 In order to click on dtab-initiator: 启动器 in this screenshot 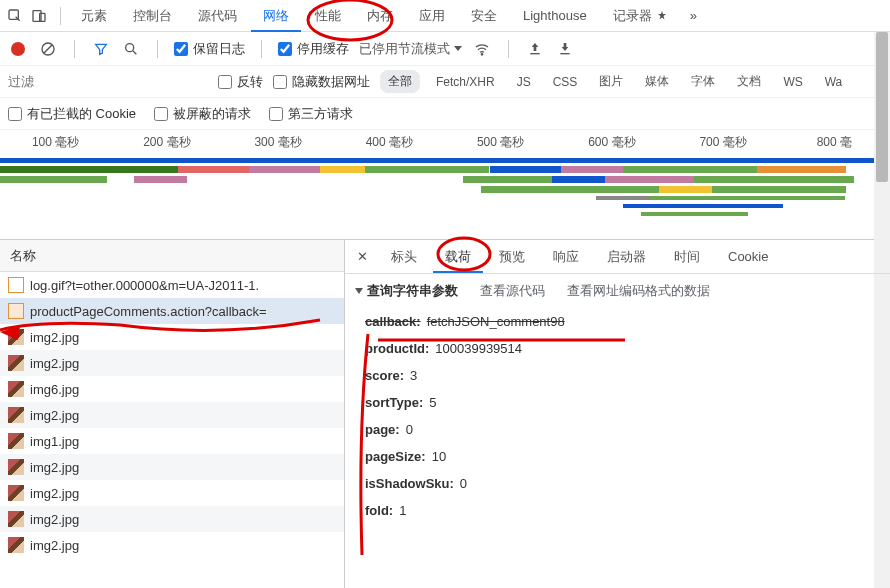, I will do `click(626, 257)`.